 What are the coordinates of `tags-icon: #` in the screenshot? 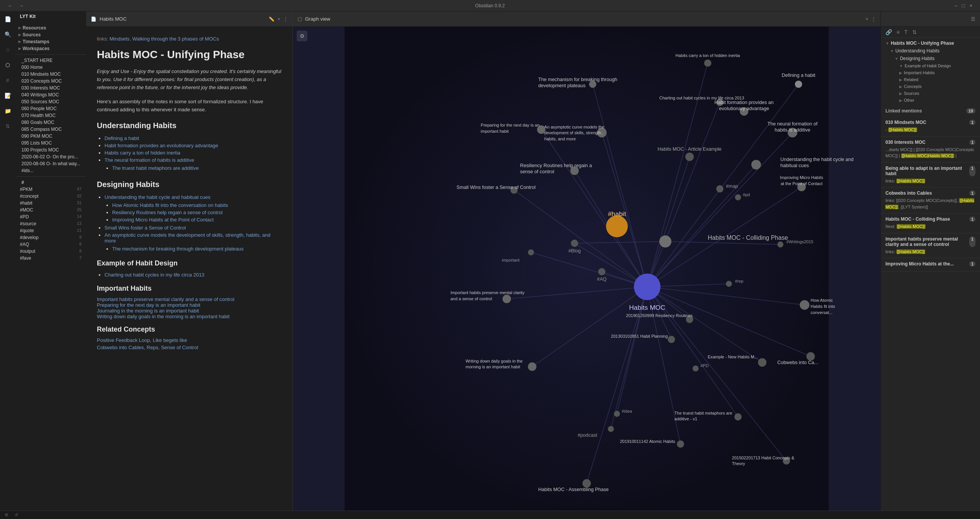 It's located at (8, 80).